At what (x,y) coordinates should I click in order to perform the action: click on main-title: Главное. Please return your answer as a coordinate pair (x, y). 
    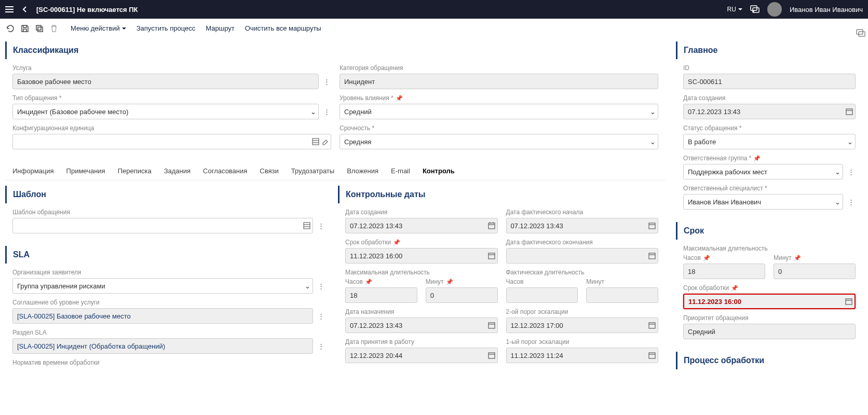
    Looking at the image, I should click on (769, 50).